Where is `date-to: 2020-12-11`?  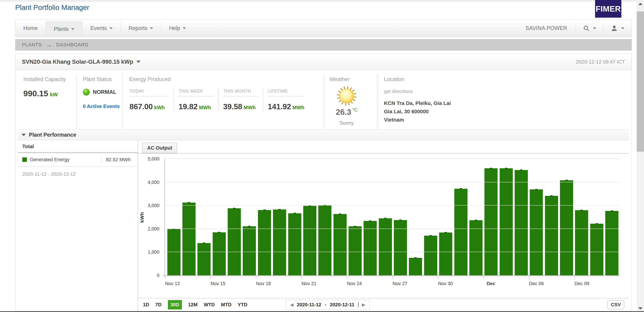 date-to: 2020-12-11 is located at coordinates (342, 305).